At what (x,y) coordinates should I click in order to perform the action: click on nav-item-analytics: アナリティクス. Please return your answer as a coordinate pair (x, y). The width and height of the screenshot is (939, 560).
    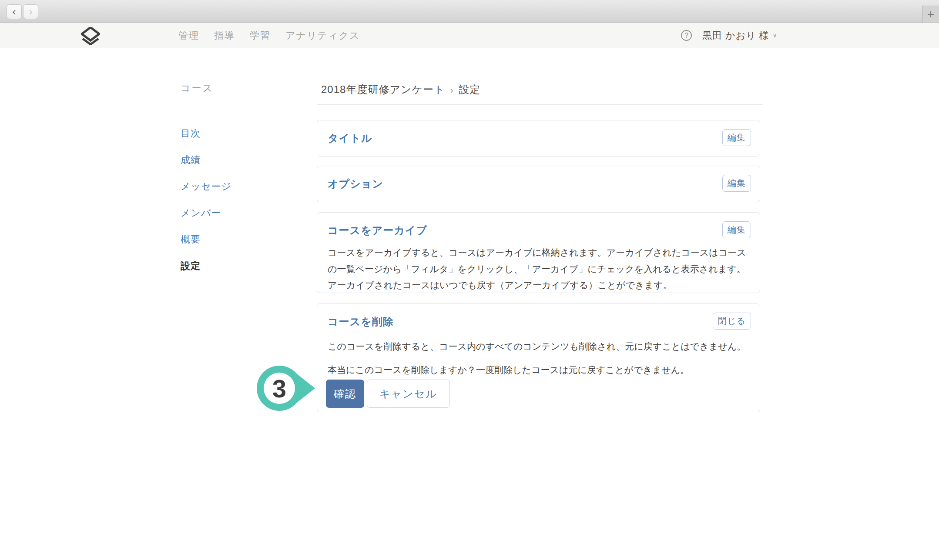
    Looking at the image, I should click on (323, 36).